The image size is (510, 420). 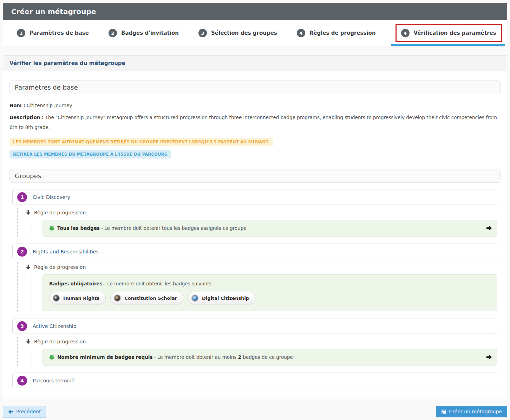 What do you see at coordinates (105, 357) in the screenshot?
I see `rule-title: Nombre minimum de badges requis` at bounding box center [105, 357].